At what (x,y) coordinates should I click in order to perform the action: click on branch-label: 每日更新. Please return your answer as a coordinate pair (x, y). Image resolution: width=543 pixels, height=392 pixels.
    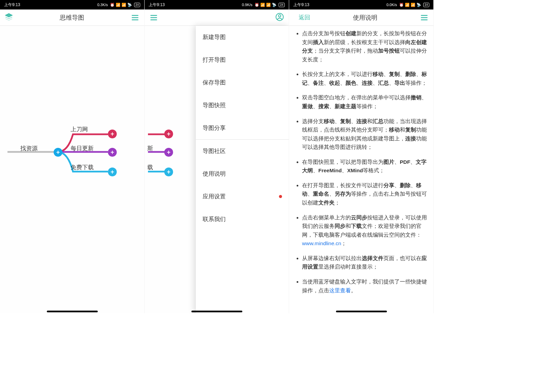
    Looking at the image, I should click on (82, 149).